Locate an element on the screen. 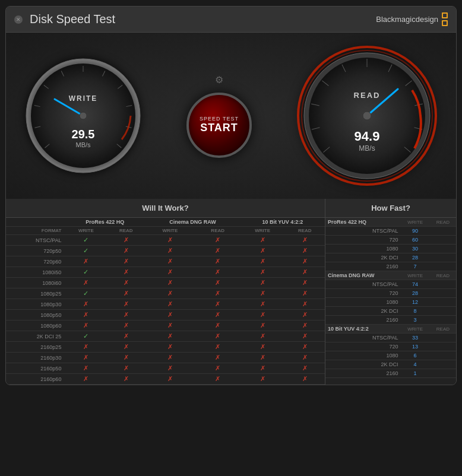 The width and height of the screenshot is (462, 476). format-label: 2160p50 is located at coordinates (36, 369).